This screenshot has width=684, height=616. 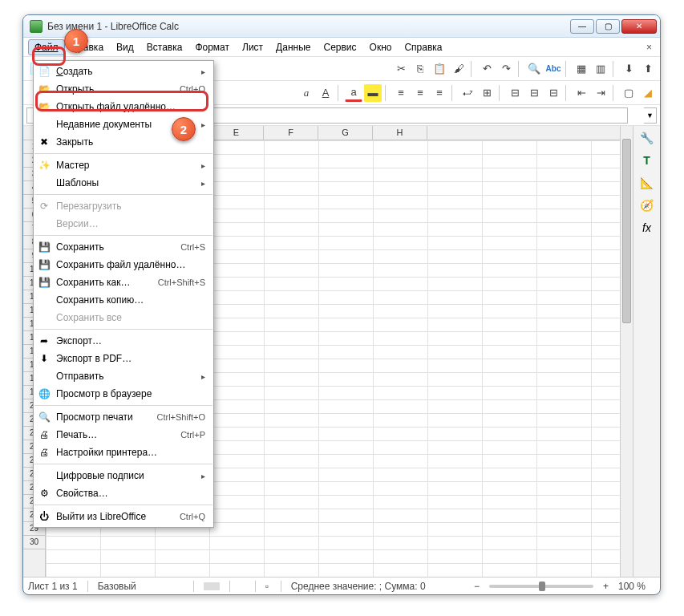 What do you see at coordinates (273, 586) in the screenshot?
I see `selection-mode: ▫` at bounding box center [273, 586].